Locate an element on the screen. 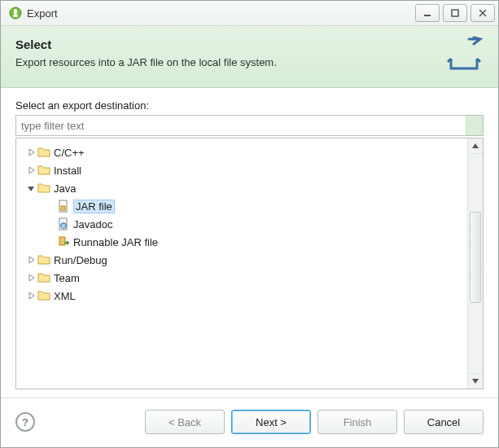 This screenshot has width=499, height=448. finish-button: Finish is located at coordinates (357, 422).